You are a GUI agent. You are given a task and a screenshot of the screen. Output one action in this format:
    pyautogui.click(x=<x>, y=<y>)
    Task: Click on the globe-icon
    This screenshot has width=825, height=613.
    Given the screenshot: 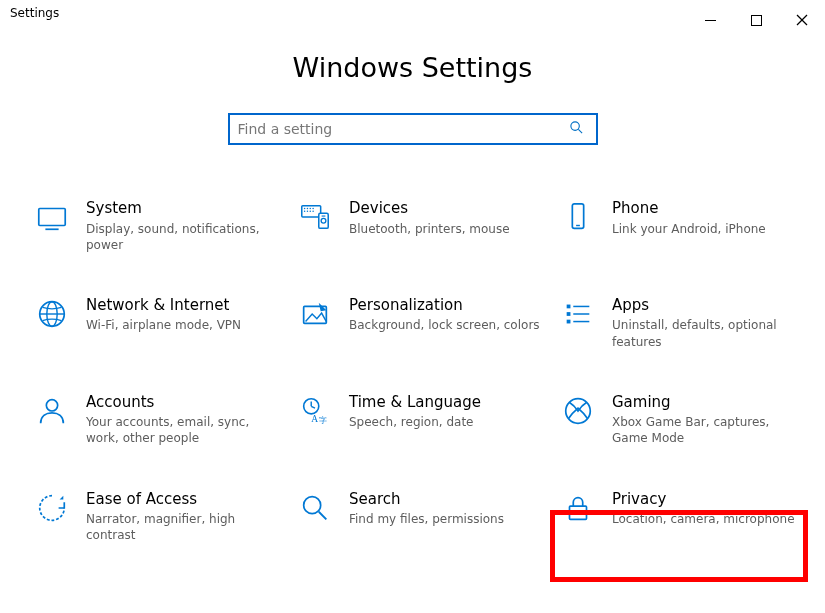 What is the action you would take?
    pyautogui.click(x=52, y=314)
    